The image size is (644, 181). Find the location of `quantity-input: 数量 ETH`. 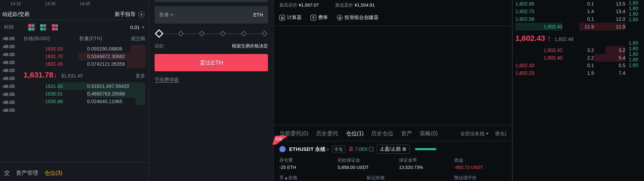

quantity-input: 数量 ETH is located at coordinates (211, 15).